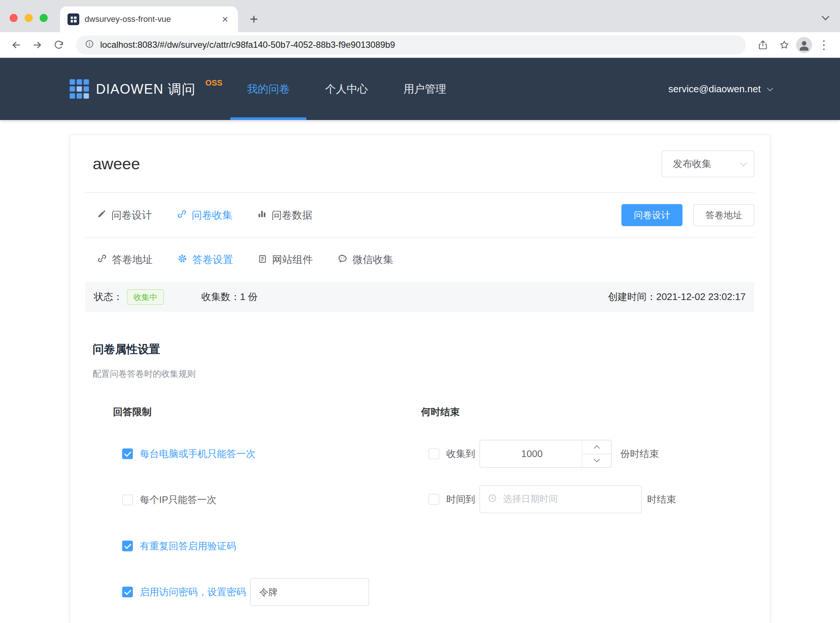 This screenshot has width=840, height=623. Describe the element at coordinates (763, 44) in the screenshot. I see `share-icon` at that location.